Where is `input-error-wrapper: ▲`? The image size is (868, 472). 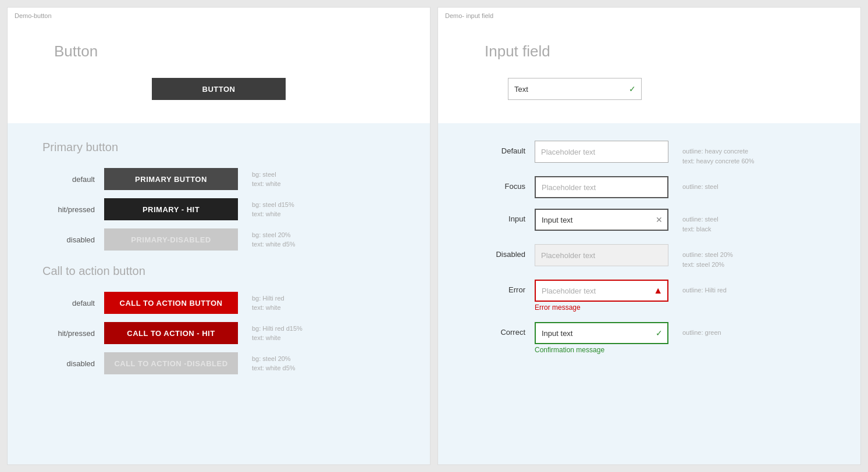 input-error-wrapper: ▲ is located at coordinates (602, 291).